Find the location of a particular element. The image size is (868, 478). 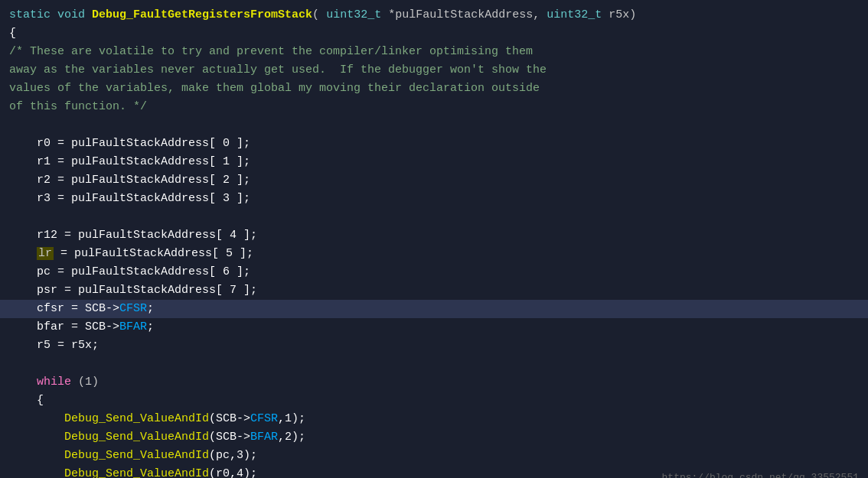

code-line-bfar: bfar = SCB->BFAR; is located at coordinates (434, 327).